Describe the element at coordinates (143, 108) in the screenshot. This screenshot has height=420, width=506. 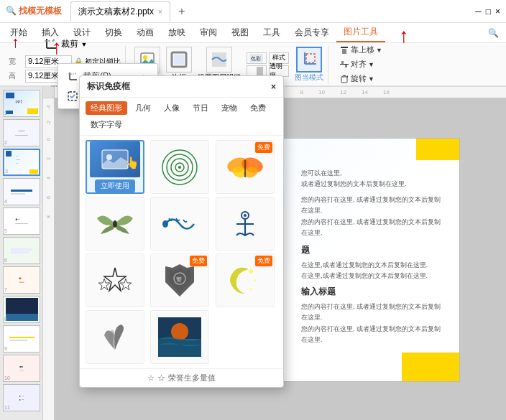
I see `image-tab-geometry: 几何` at that location.